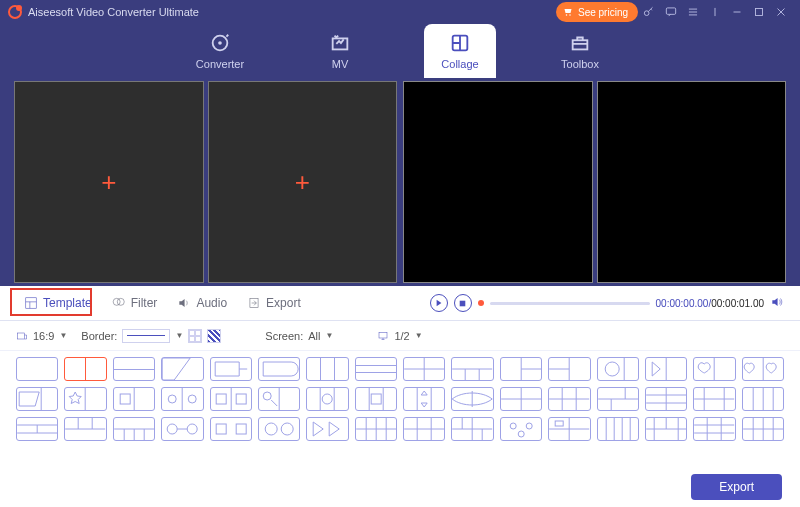 The width and height of the screenshot is (800, 507). What do you see at coordinates (195, 336) in the screenshot?
I see `border-color-picker` at bounding box center [195, 336].